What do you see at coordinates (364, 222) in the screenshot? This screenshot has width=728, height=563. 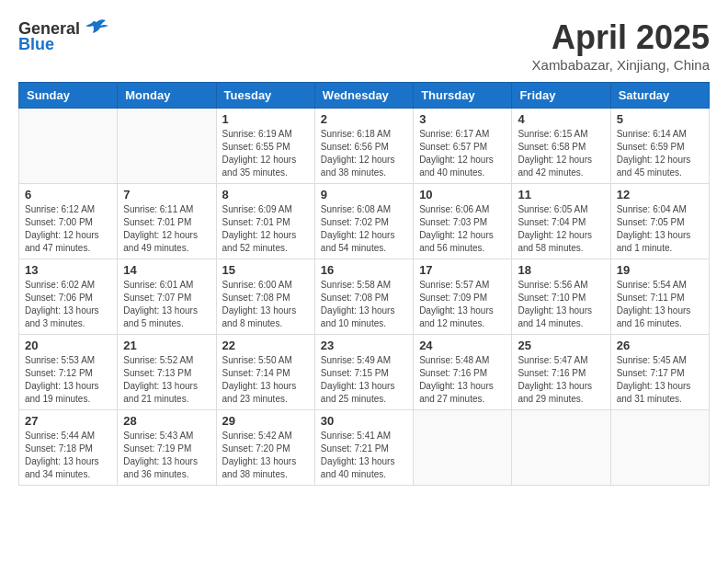 I see `calendar-cell: 9Sunrise: 6:08 AM Sunset: 7:02 PM Daylig…` at bounding box center [364, 222].